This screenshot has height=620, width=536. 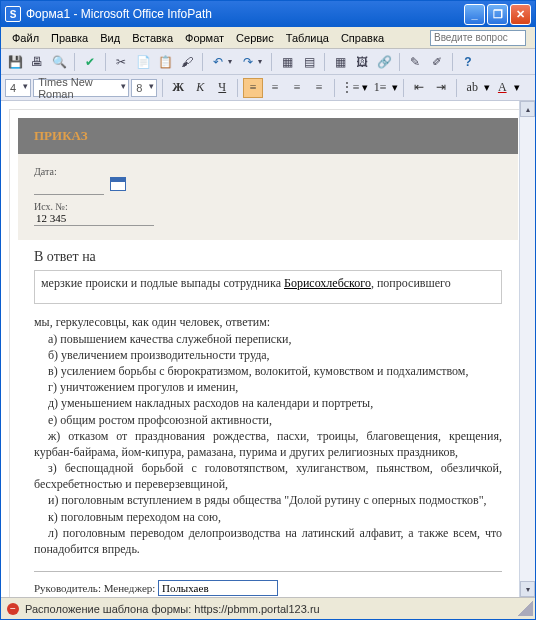 What do you see at coordinates (502, 88) in the screenshot?
I see `font-color-icon: A` at bounding box center [502, 88].